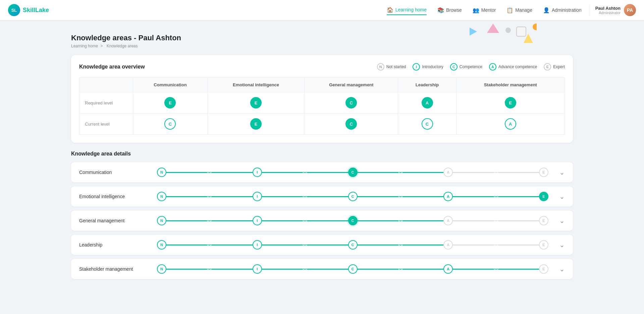 Image resolution: width=644 pixels, height=314 pixels. I want to click on legend-badge-expert: E, so click(547, 67).